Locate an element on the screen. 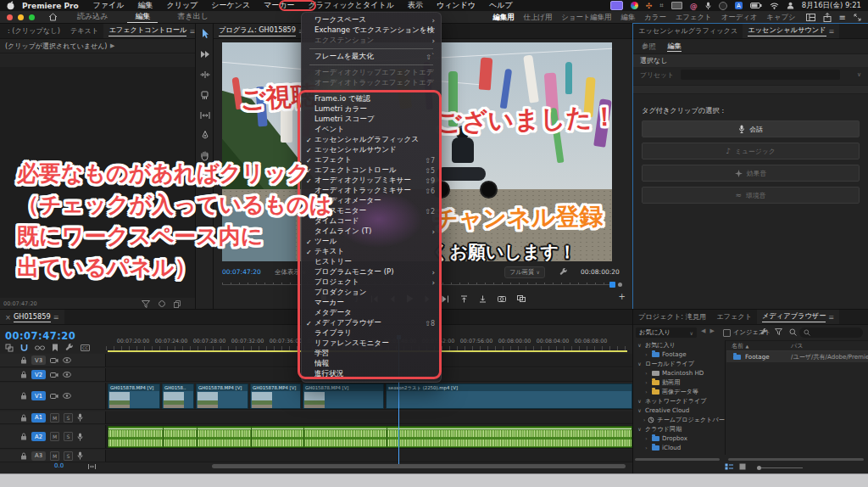 The width and height of the screenshot is (868, 487). menubar-menu-8: ヘルプ is located at coordinates (501, 5).